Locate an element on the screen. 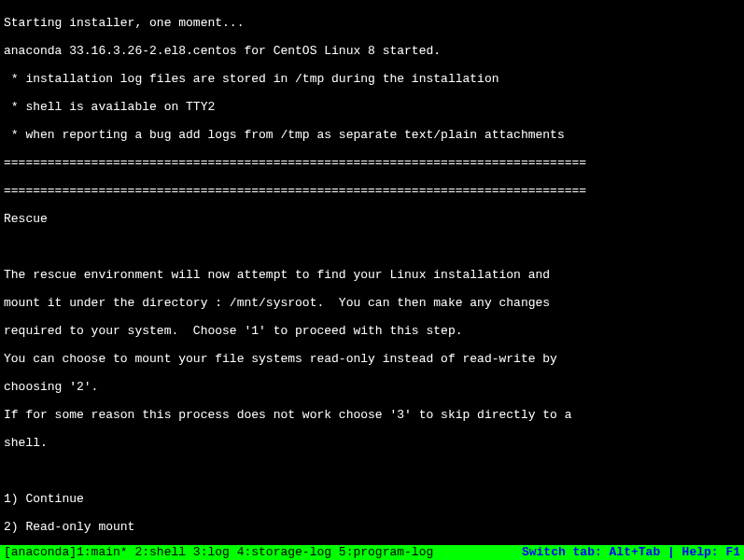  output-line: * when reporting a bug add logs from /tm… is located at coordinates (372, 134).